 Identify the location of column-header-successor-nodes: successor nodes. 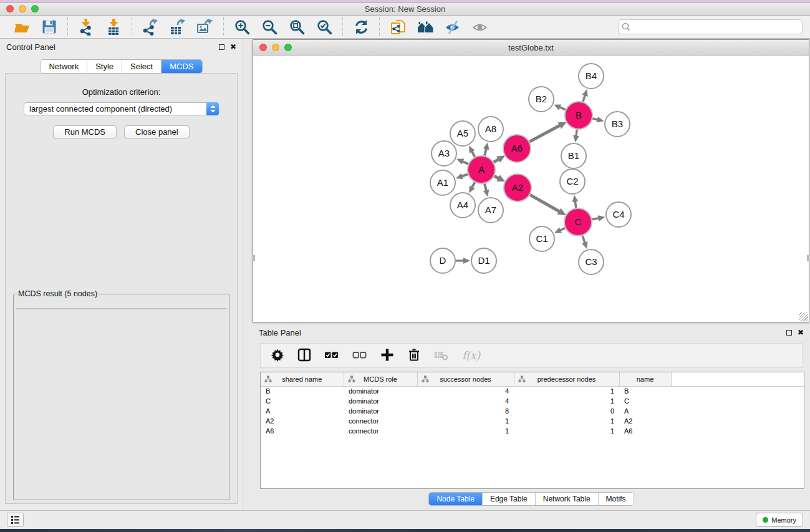
(465, 379).